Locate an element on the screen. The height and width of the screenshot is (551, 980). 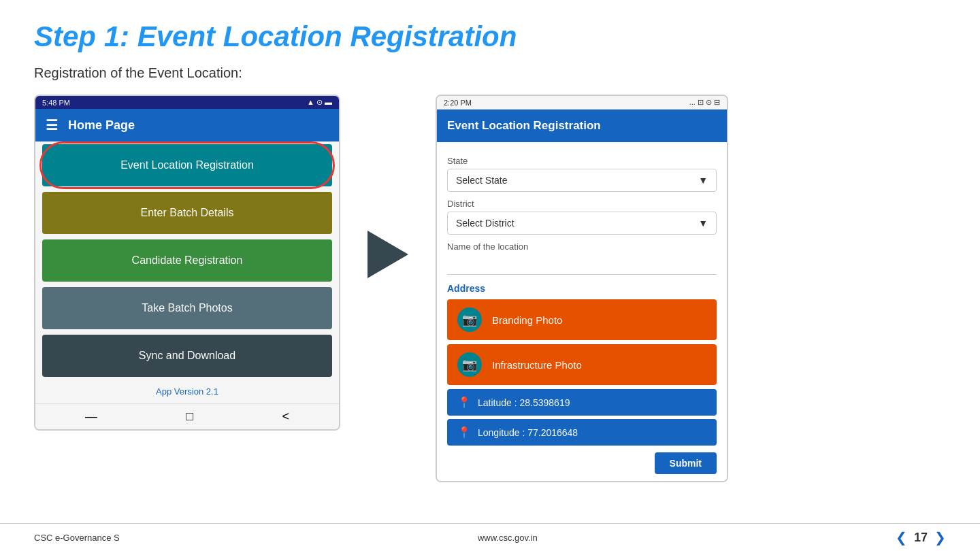
form-header: Event Location Registration is located at coordinates (582, 126).